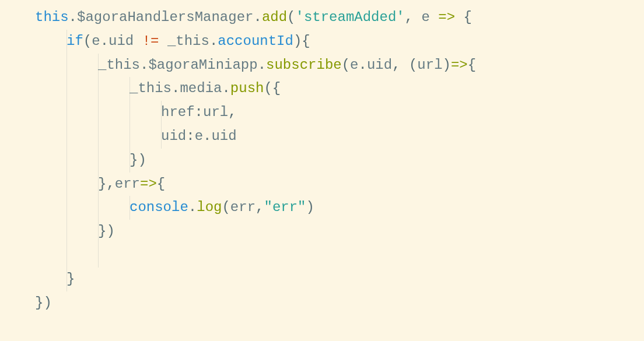 This screenshot has width=644, height=341. I want to click on token-method: push, so click(247, 89).